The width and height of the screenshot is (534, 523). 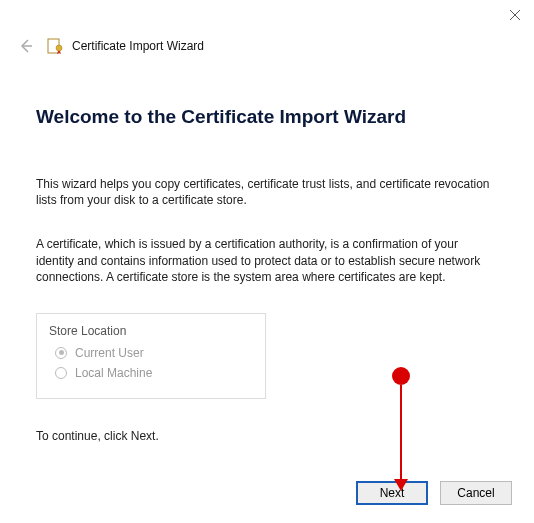 I want to click on back-arrow-icon, so click(x=26, y=46).